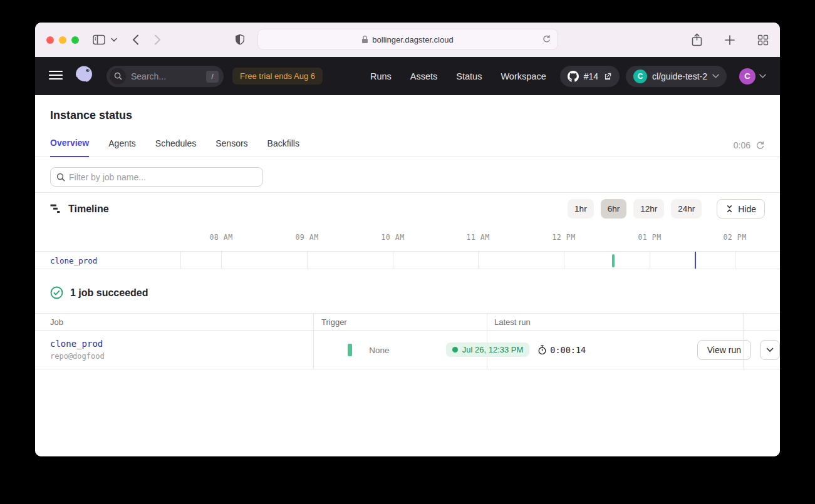 Image resolution: width=815 pixels, height=504 pixels. Describe the element at coordinates (392, 237) in the screenshot. I see `axis-tick: 10 AM` at that location.